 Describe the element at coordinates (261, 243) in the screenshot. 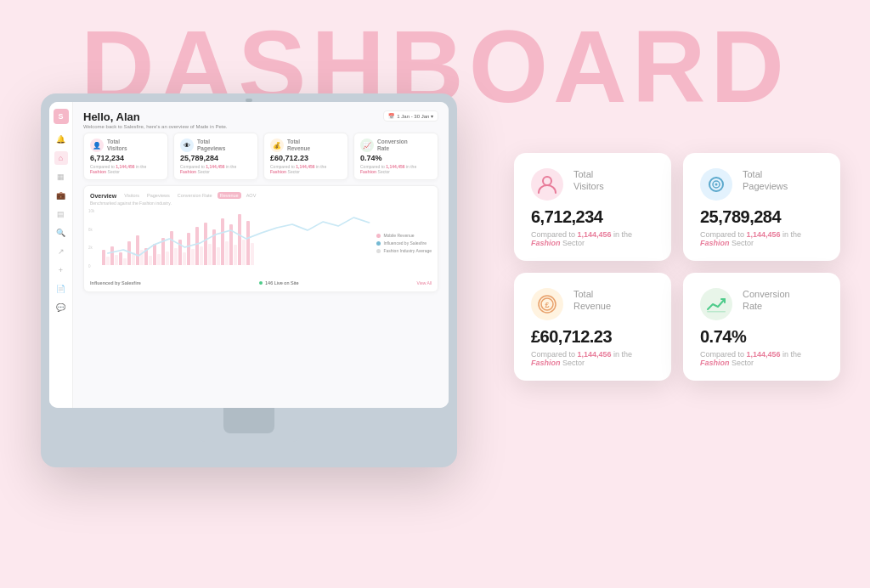

I see `chart-body: 10k6k2k0` at that location.